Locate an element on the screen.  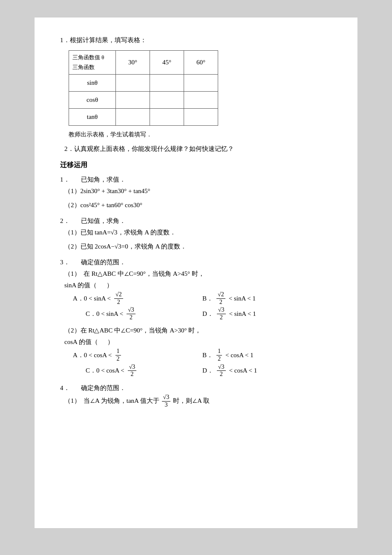
col-30: 30° is located at coordinates (133, 63).